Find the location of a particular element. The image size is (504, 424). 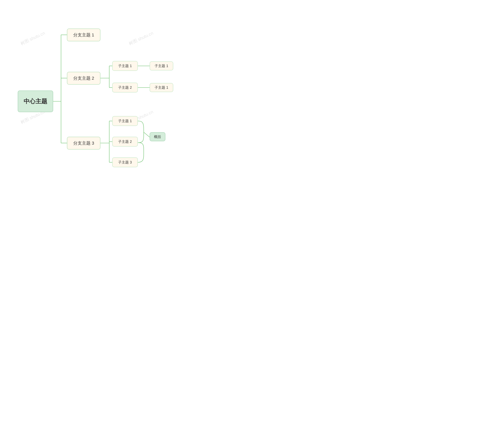

branch1-node: 分支主题 1 is located at coordinates (84, 35).